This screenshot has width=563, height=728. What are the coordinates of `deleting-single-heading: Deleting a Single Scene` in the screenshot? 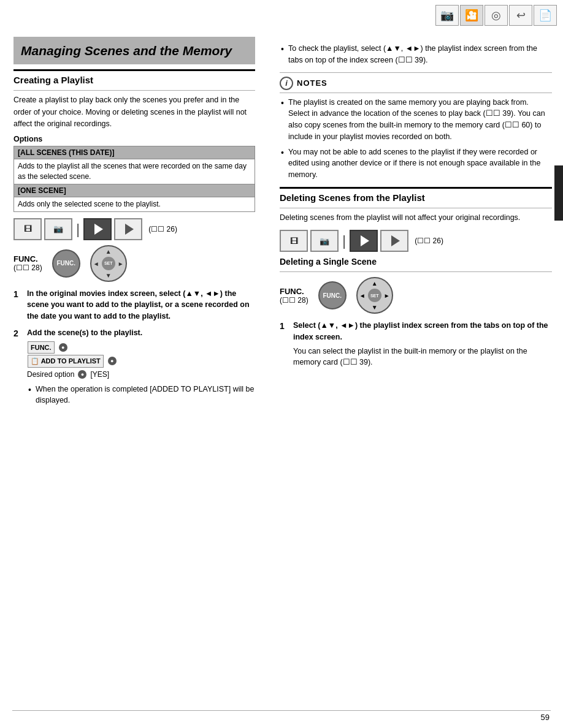 It's located at (416, 262).